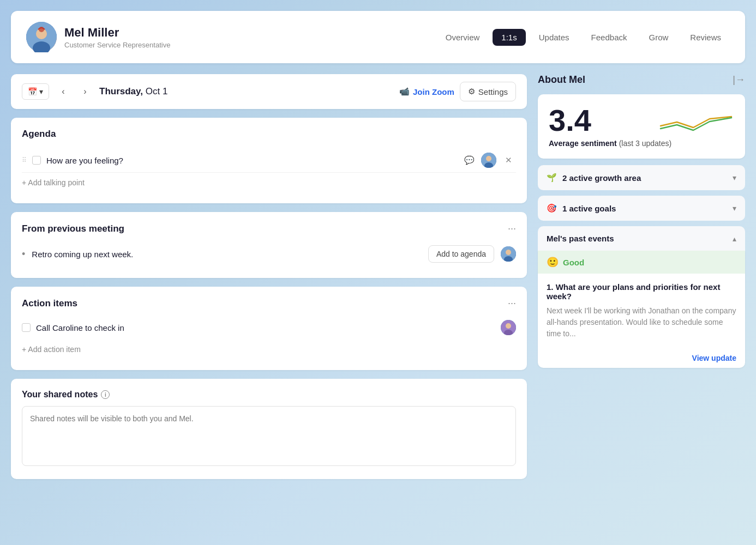  Describe the element at coordinates (35, 92) in the screenshot. I see `calendar-button: 📅 ▾` at that location.